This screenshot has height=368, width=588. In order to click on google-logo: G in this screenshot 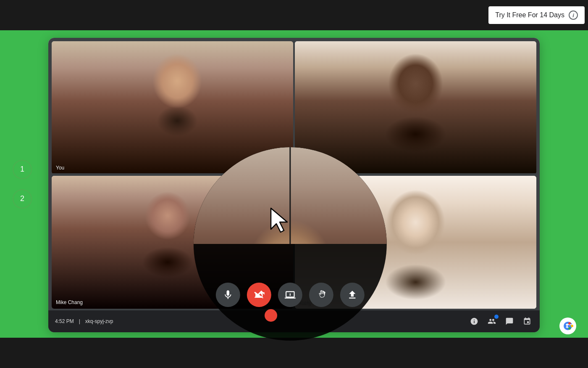, I will do `click(568, 326)`.